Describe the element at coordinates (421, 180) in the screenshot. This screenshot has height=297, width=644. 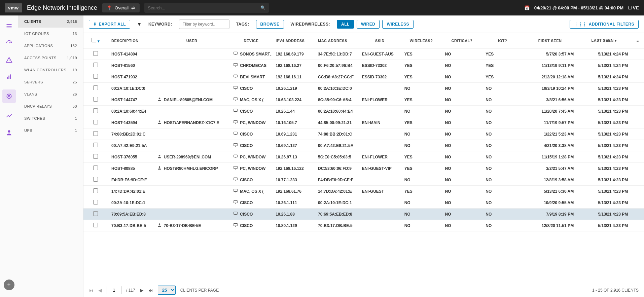
I see `cell-wireless: NO` at that location.